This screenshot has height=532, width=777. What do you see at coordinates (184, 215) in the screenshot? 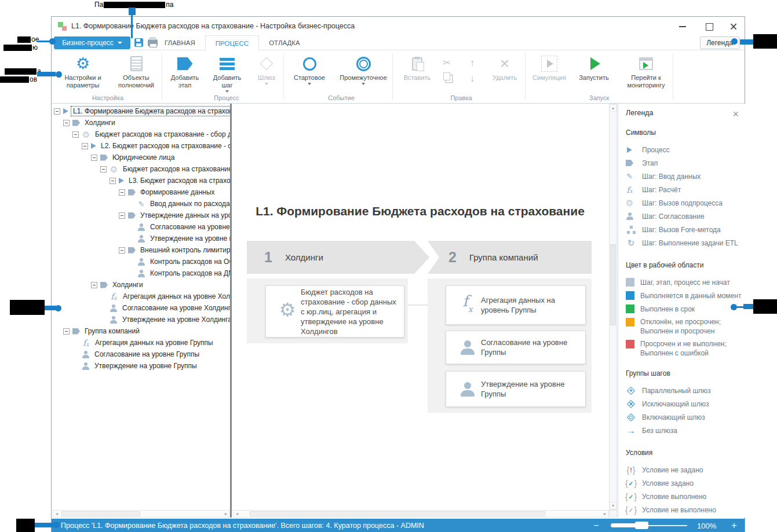
I see `tree-item-label: Утверждение данных на уровне компании` at bounding box center [184, 215].